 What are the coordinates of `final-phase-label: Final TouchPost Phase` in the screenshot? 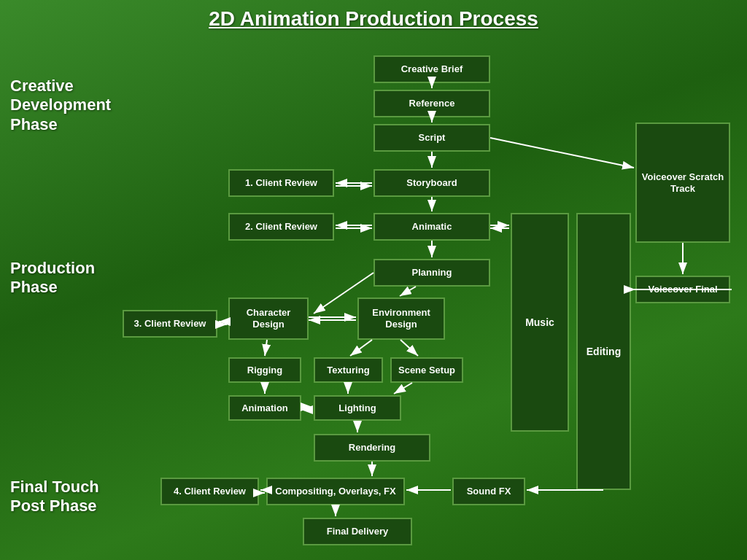 It's located at (61, 497).